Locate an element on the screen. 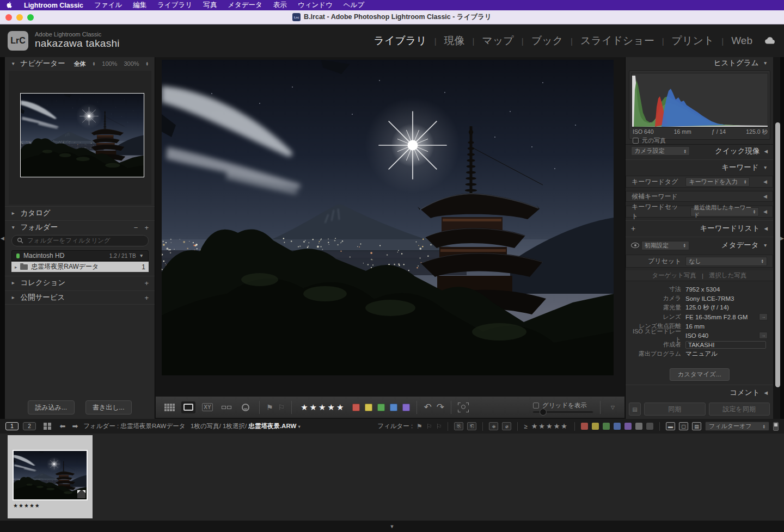 The width and height of the screenshot is (784, 532). menu-library: ライブラリ is located at coordinates (175, 5).